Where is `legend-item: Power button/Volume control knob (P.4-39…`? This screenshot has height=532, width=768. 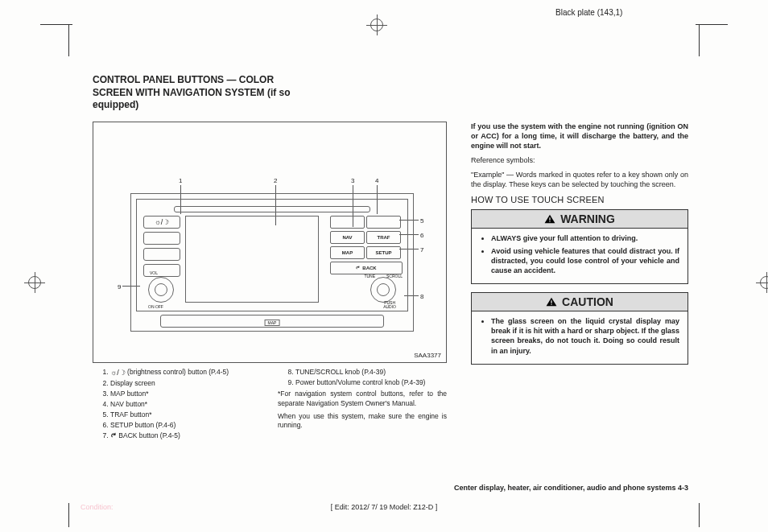 legend-item: Power button/Volume control knob (P.4-39… is located at coordinates (371, 382).